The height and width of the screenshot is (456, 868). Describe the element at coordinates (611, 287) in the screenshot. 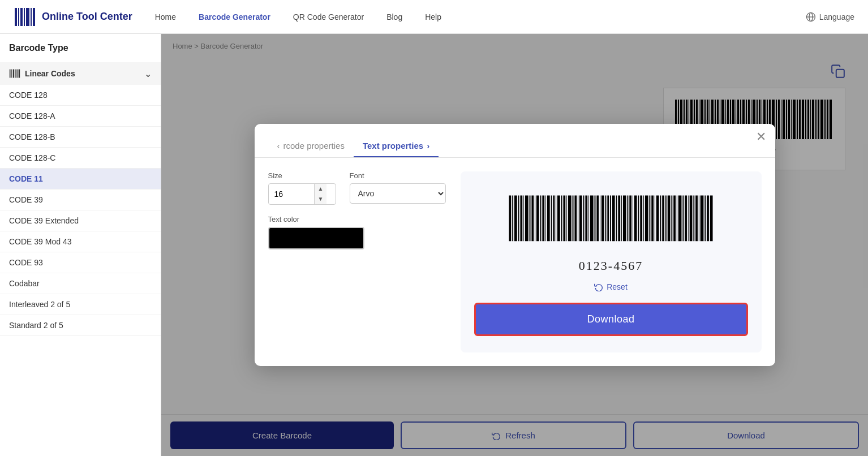

I see `reset-link: Reset` at that location.